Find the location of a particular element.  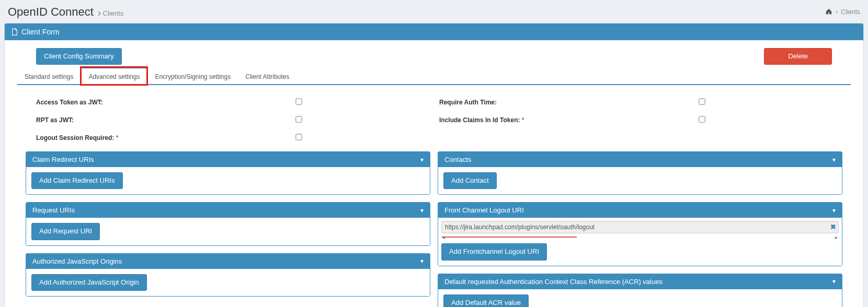

page-header: OpenID Connect Clients › Clients is located at coordinates (434, 11).